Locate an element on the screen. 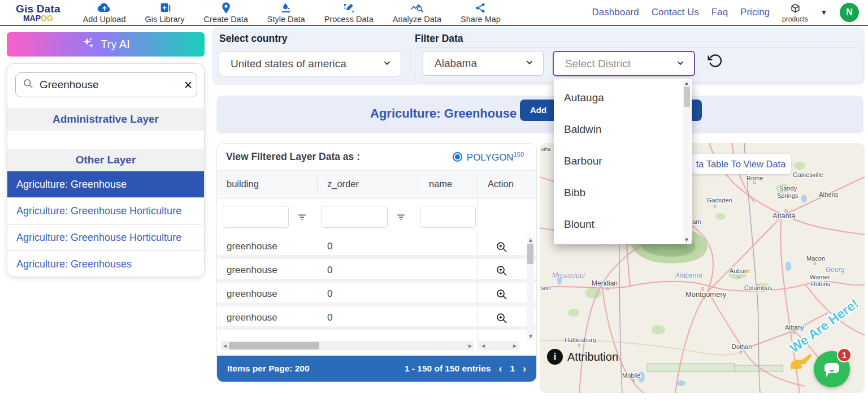  layer-search: ✕ is located at coordinates (106, 85).